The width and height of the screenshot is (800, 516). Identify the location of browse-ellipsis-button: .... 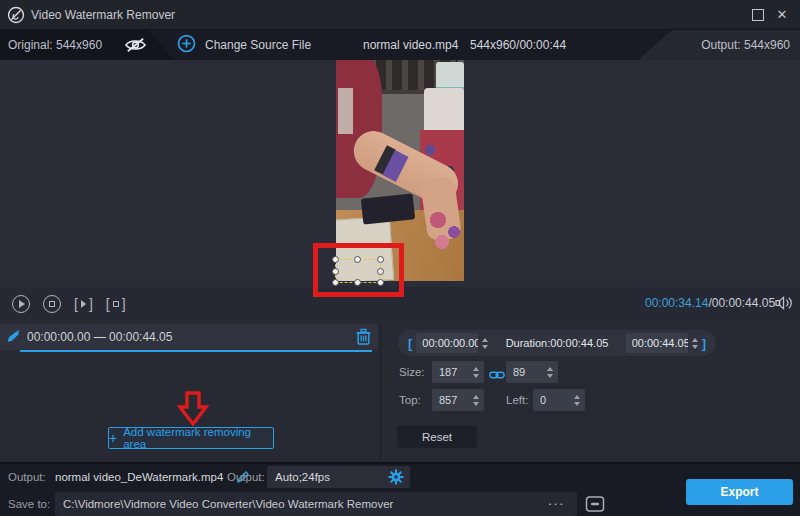
(556, 501).